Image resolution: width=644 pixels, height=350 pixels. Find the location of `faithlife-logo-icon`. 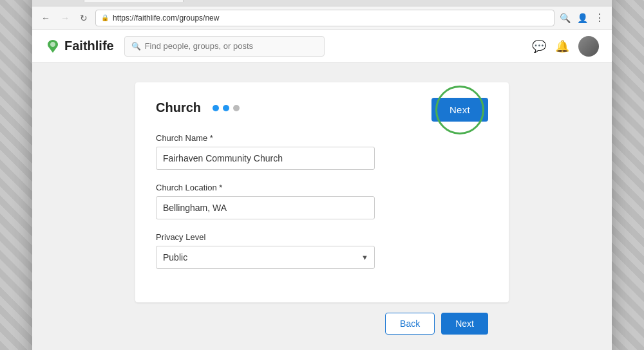

faithlife-logo-icon is located at coordinates (53, 46).